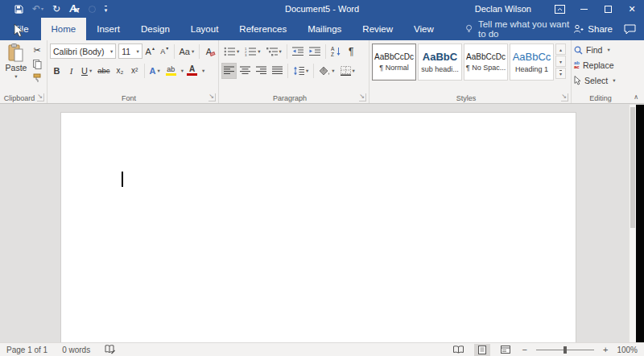  Describe the element at coordinates (531, 62) in the screenshot. I see `style-heading-1: AaBbCc Heading 1` at that location.